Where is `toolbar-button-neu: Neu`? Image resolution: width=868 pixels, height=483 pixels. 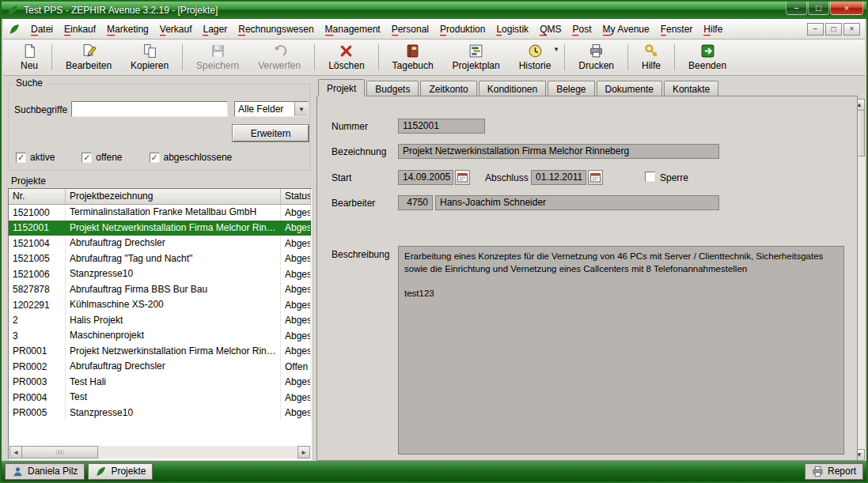 toolbar-button-neu: Neu is located at coordinates (29, 57).